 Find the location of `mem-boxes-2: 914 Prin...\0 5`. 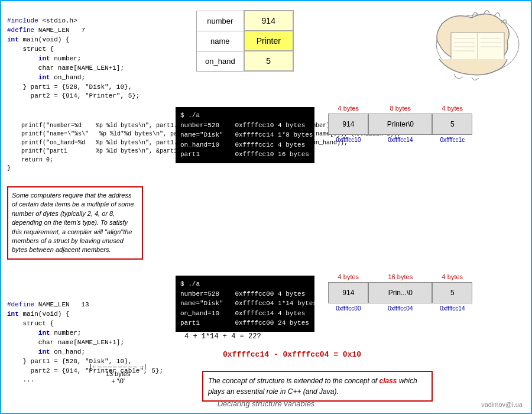

mem-boxes-2: 914 Prin...\0 5 is located at coordinates (400, 293).